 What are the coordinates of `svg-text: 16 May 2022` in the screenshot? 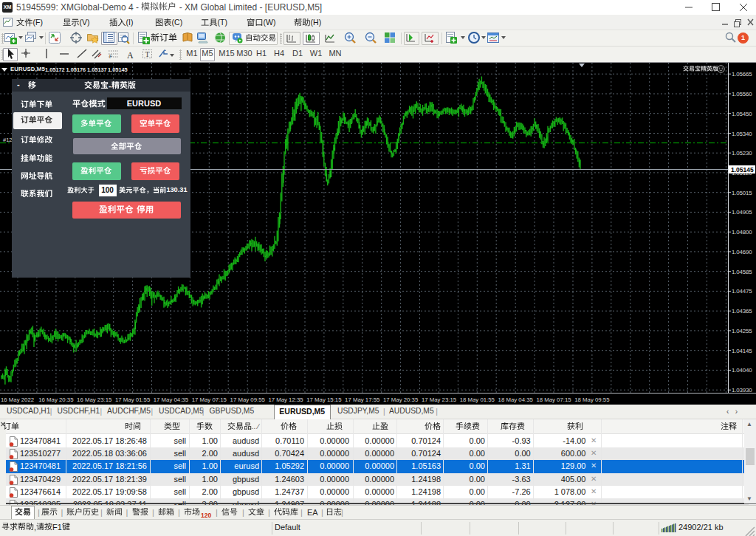 It's located at (18, 400).